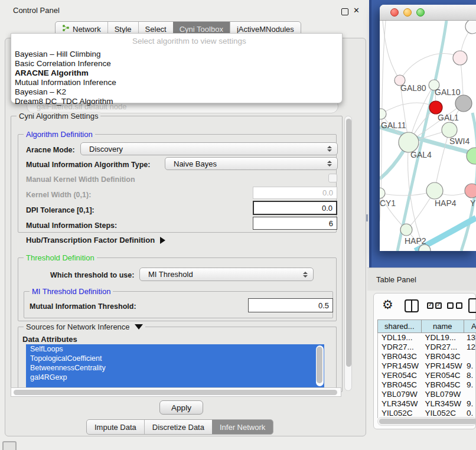 The width and height of the screenshot is (476, 450). Describe the element at coordinates (387, 305) in the screenshot. I see `gear-icon: ⚙` at that location.